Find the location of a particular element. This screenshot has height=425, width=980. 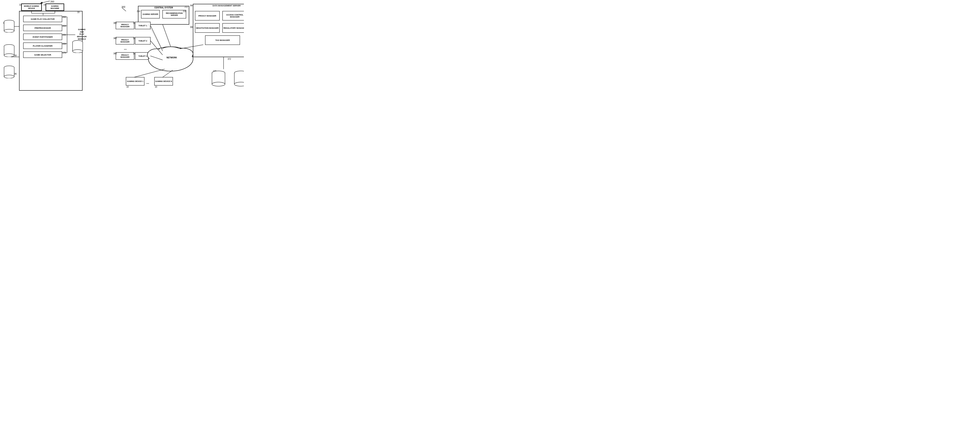

ref-380-1: 380 is located at coordinates (115, 23).